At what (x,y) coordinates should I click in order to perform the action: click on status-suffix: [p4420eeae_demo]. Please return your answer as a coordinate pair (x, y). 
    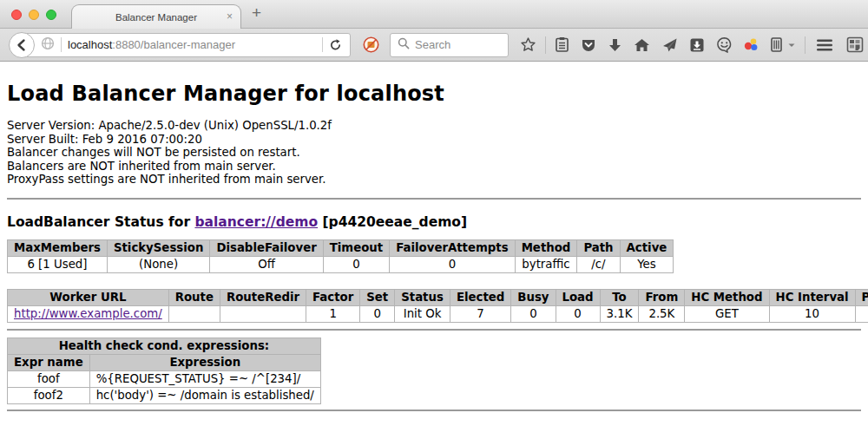
    Looking at the image, I should click on (392, 222).